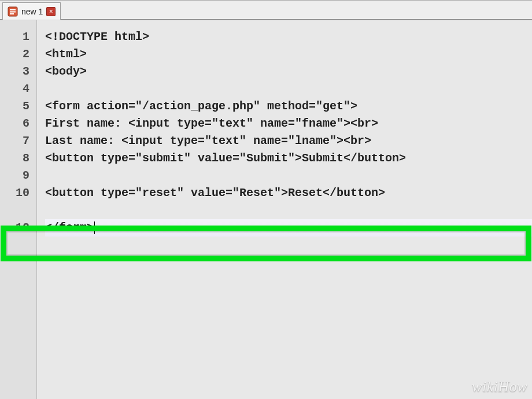 The image size is (532, 399). What do you see at coordinates (289, 228) in the screenshot?
I see `code-line: </form>` at bounding box center [289, 228].